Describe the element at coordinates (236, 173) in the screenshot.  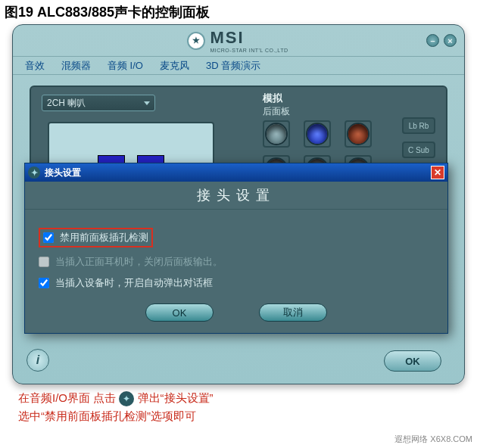
I see `dialog-title-bar: ✦ 接头设置 ✕` at that location.